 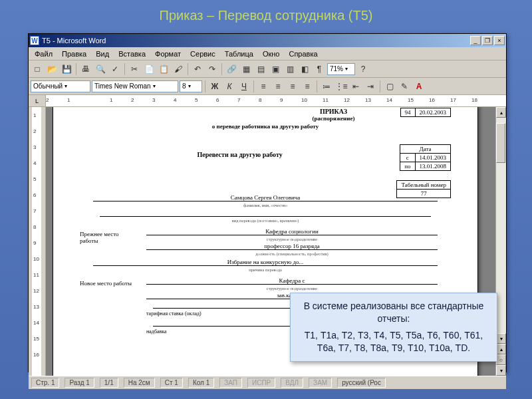 What do you see at coordinates (501, 349) in the screenshot?
I see `prev-page-icon: ▴` at bounding box center [501, 349].